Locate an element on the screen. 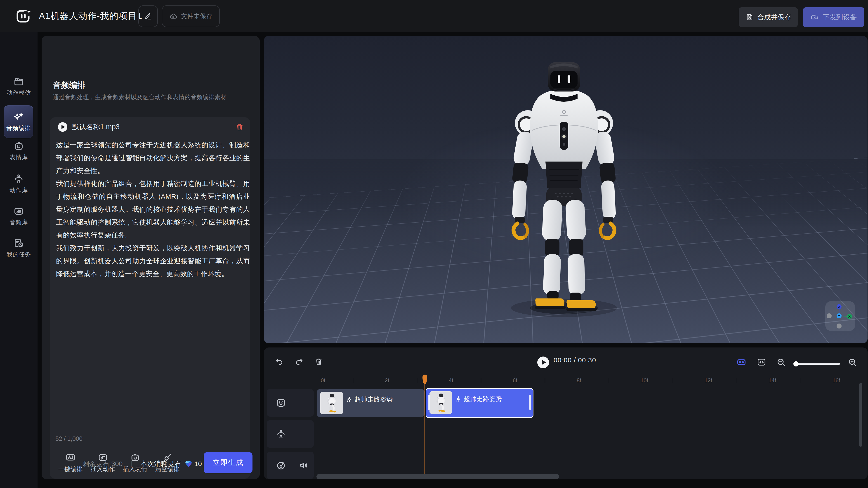 This screenshot has width=868, height=488. rename-button is located at coordinates (148, 16).